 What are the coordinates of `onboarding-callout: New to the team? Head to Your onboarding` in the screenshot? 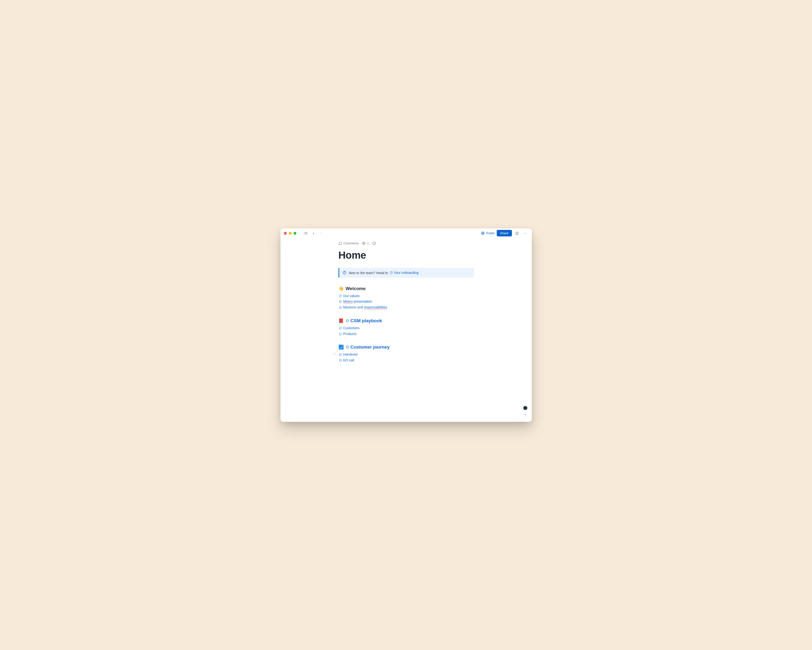 It's located at (406, 273).